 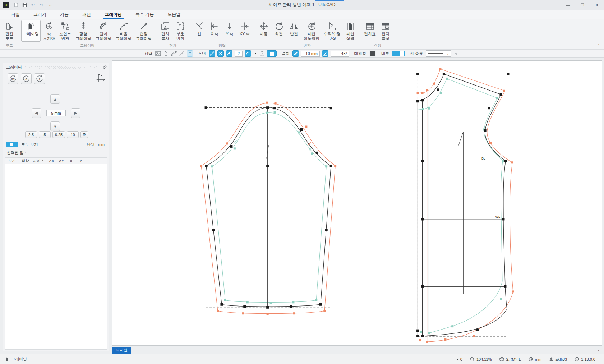 I want to click on nudge-right-button: ▶, so click(x=75, y=113).